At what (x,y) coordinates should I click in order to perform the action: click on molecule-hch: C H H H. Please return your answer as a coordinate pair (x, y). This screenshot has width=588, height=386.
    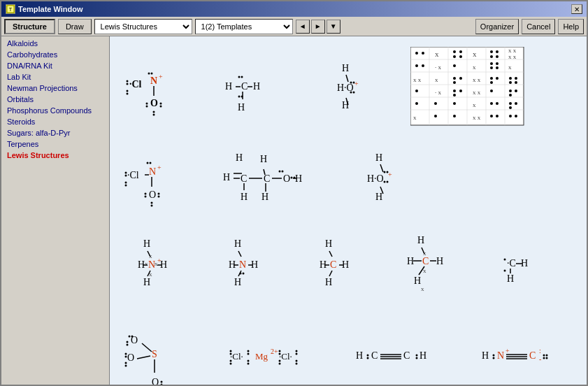
    Looking at the image, I should click on (246, 88).